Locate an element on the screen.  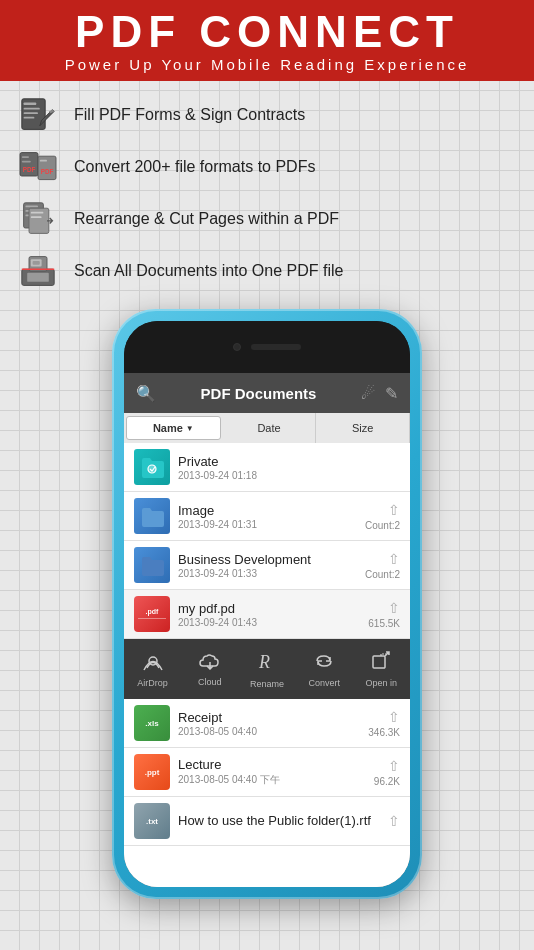
search-icon: 🔍 is located at coordinates (146, 394).